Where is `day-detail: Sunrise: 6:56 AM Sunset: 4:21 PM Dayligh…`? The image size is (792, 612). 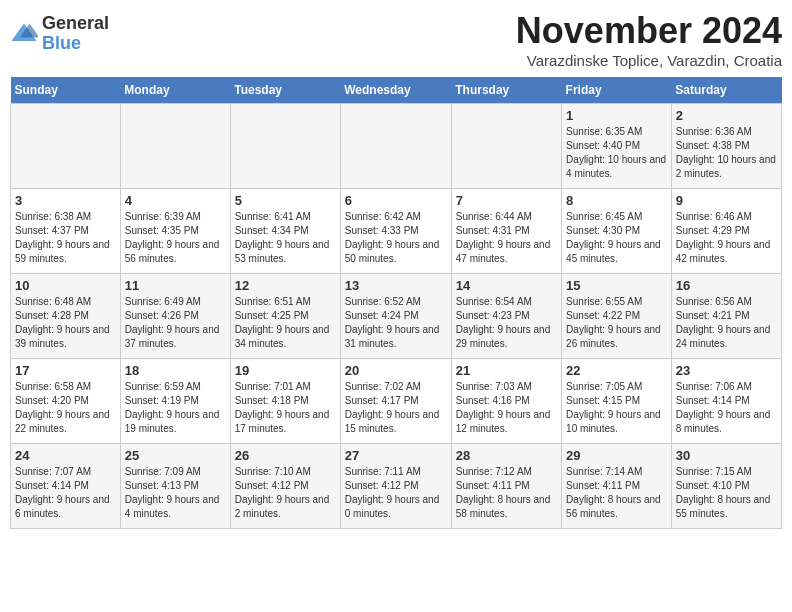
day-detail: Sunrise: 6:56 AM Sunset: 4:21 PM Dayligh… is located at coordinates (726, 323).